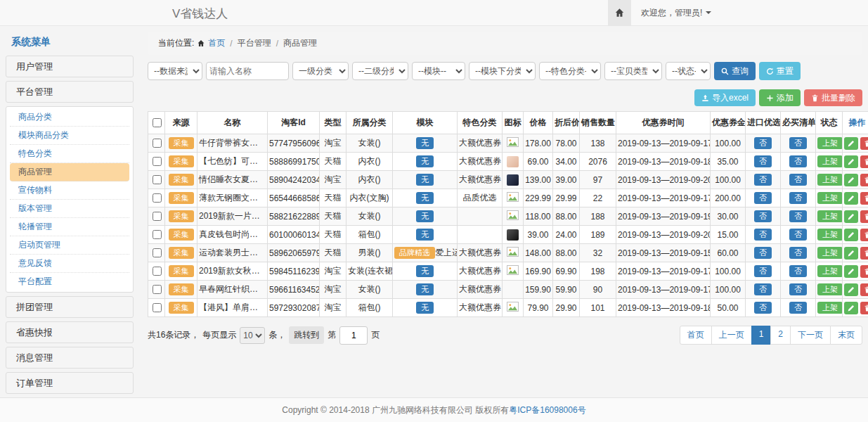  Describe the element at coordinates (70, 91) in the screenshot. I see `sidebar-group-platform: 平台管理` at that location.